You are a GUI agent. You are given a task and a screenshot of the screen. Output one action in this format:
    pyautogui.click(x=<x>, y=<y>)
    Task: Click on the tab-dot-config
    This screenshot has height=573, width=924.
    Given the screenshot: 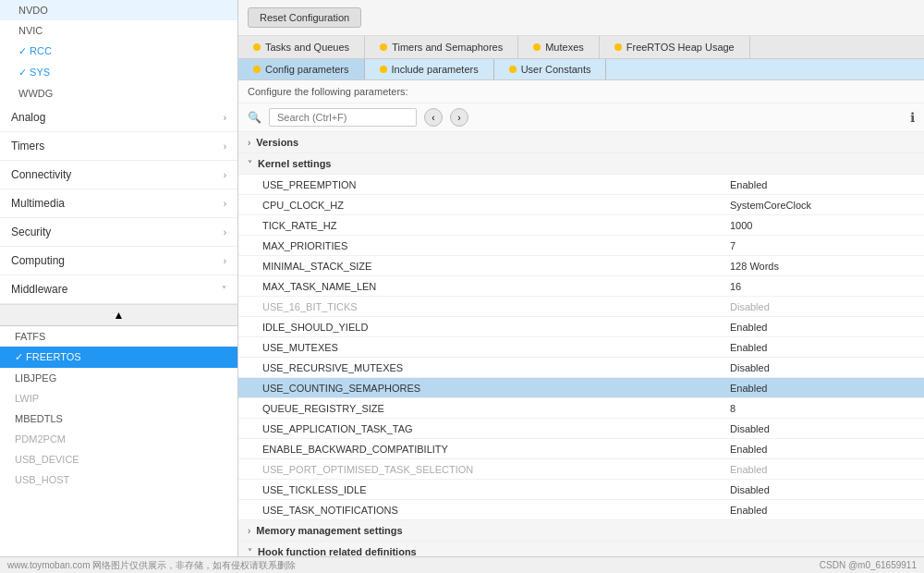 What is the action you would take?
    pyautogui.click(x=257, y=69)
    